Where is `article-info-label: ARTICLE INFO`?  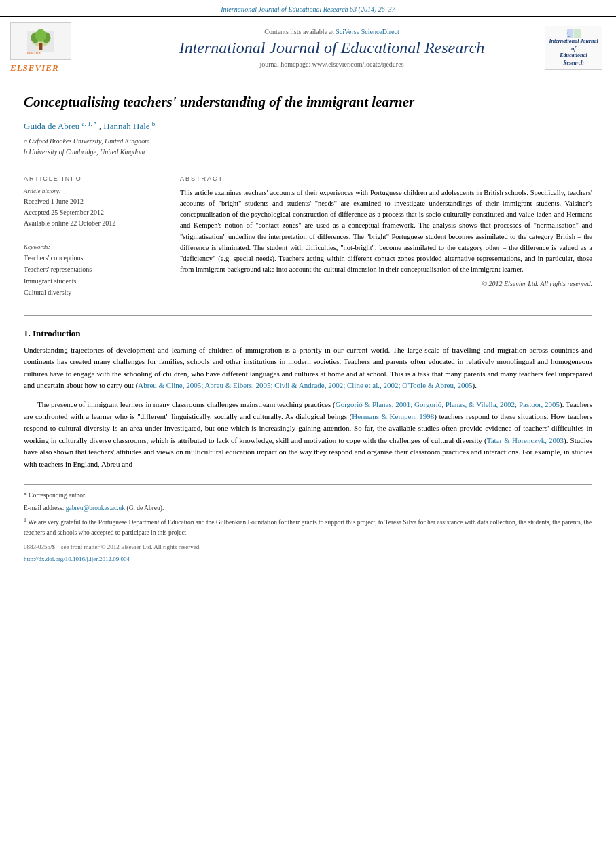
article-info-label: ARTICLE INFO is located at coordinates (95, 179).